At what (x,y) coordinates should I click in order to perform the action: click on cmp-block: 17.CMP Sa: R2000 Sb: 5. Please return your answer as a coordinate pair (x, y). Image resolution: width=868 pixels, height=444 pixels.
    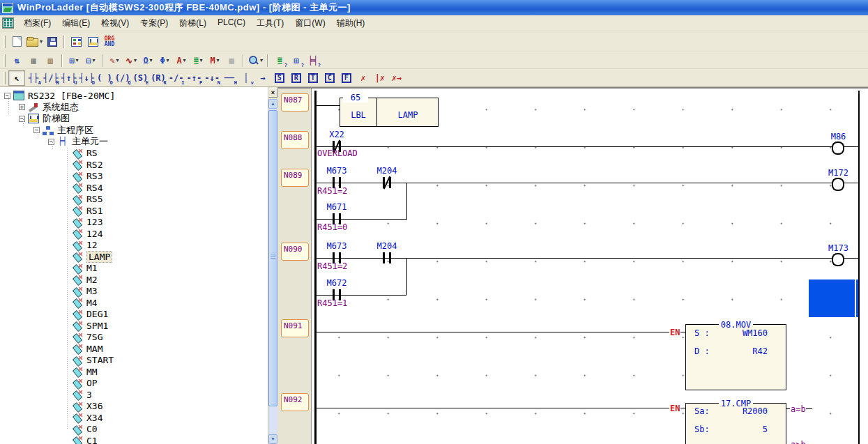
    Looking at the image, I should click on (736, 424).